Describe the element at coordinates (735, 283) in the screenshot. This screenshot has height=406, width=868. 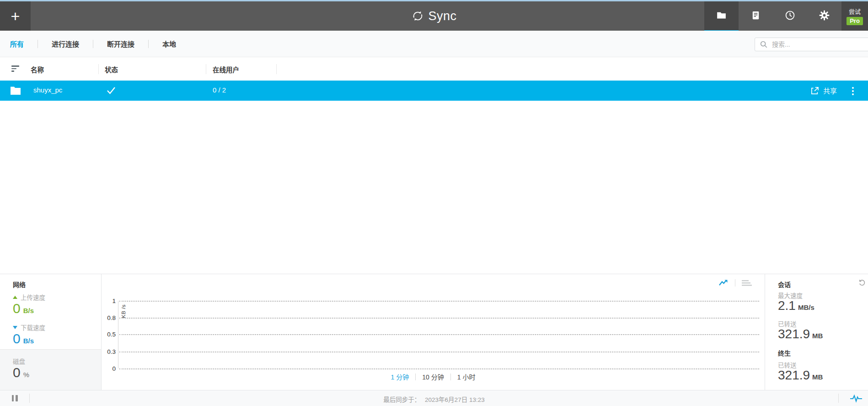
I see `icon-separator` at that location.